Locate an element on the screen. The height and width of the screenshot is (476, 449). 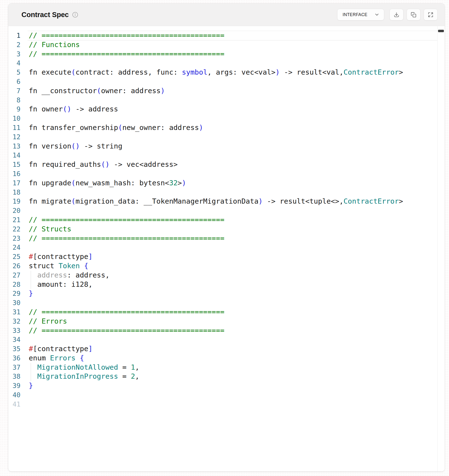
line-number: 26 is located at coordinates (14, 266).